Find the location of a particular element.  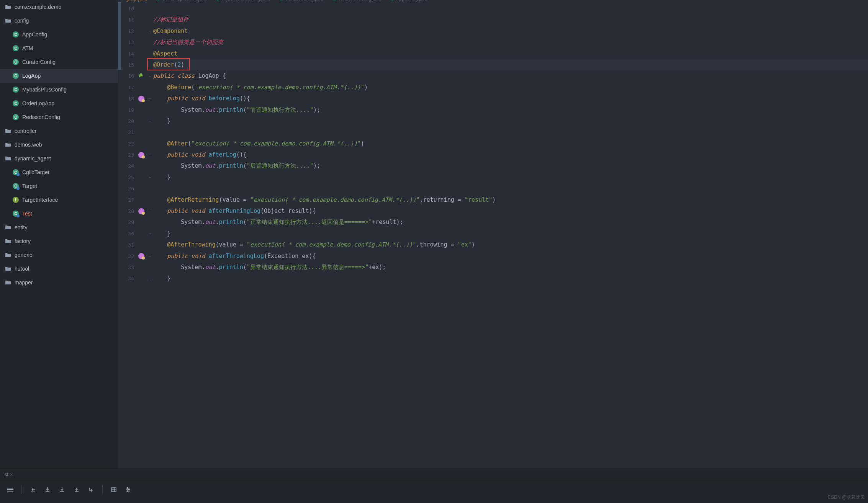

code-line-24: System.out.println("后置通知执行方法...."); is located at coordinates (511, 166).